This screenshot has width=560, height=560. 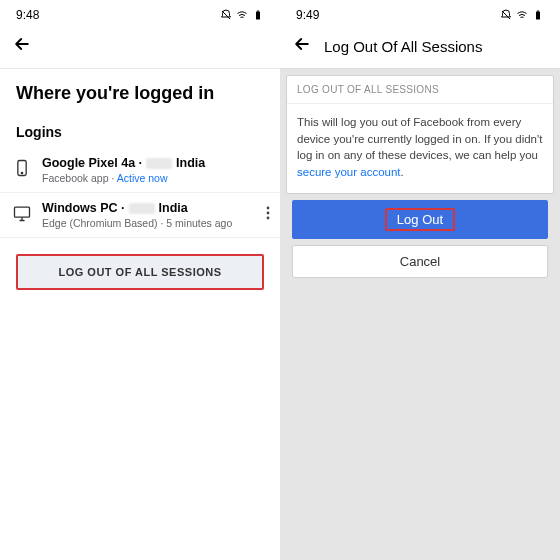 What do you see at coordinates (140, 131) in the screenshot?
I see `logins-heading: Logins` at bounding box center [140, 131].